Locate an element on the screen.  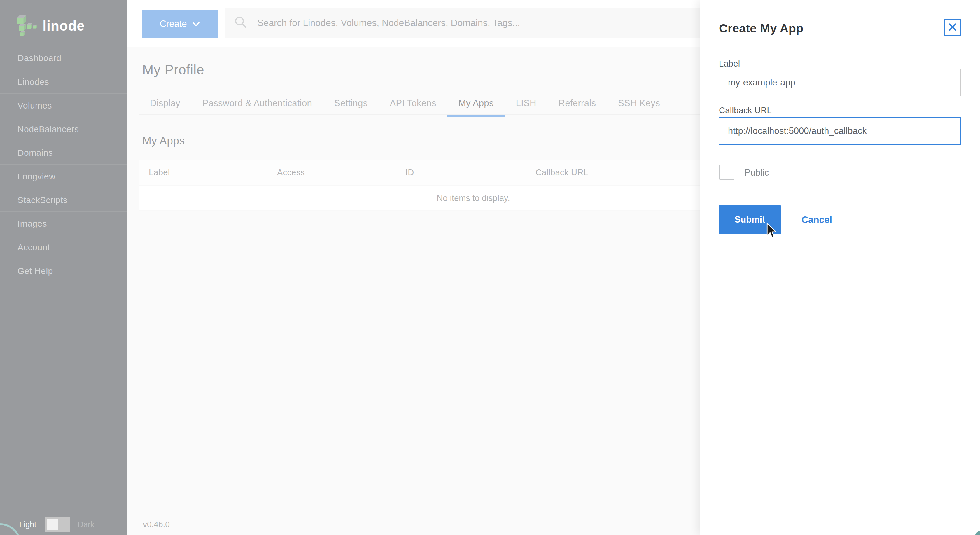
public-checkbox is located at coordinates (727, 172).